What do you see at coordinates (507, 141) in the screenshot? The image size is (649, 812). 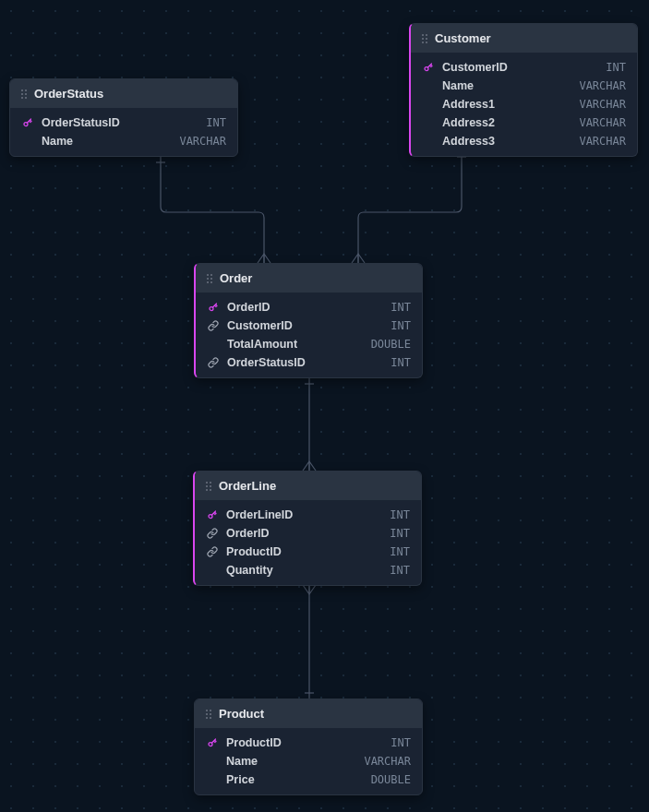 I see `column-name: Address3` at bounding box center [507, 141].